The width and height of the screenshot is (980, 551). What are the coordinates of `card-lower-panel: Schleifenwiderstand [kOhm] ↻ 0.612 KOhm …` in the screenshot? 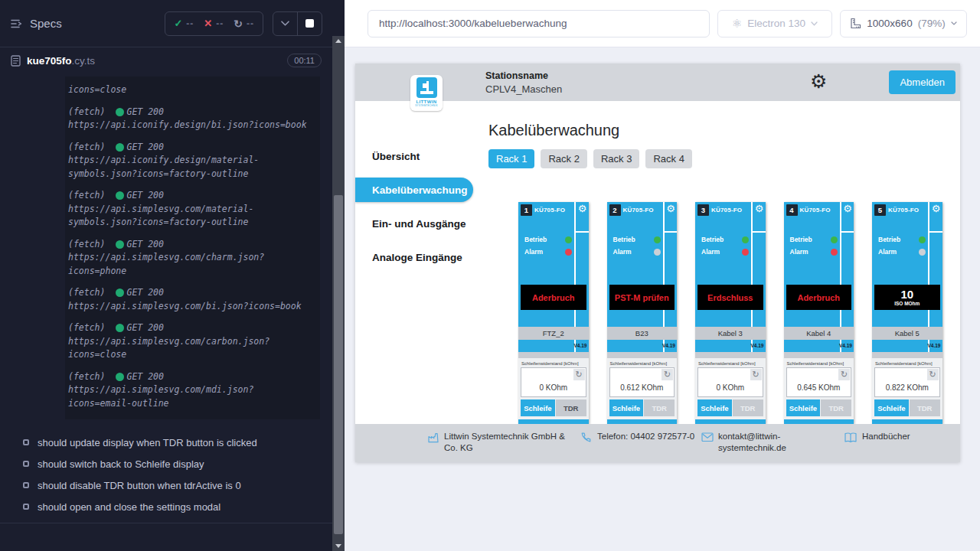 It's located at (642, 388).